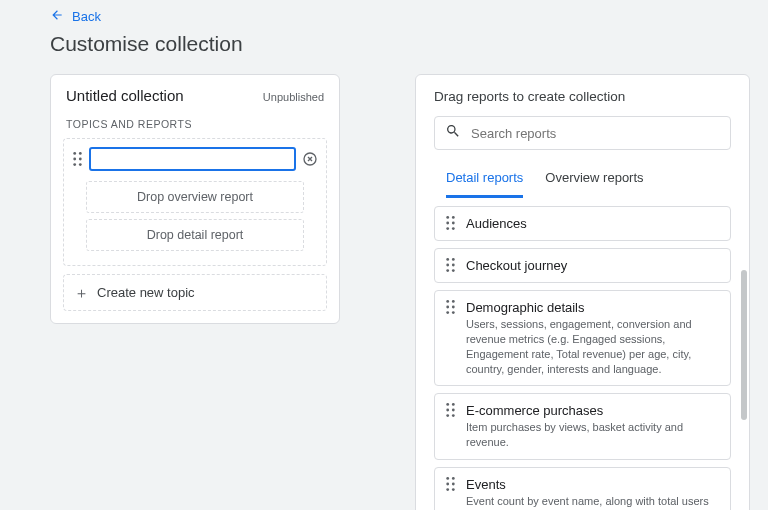 This screenshot has height=510, width=768. What do you see at coordinates (496, 224) in the screenshot?
I see `report-title: Audiences` at bounding box center [496, 224].